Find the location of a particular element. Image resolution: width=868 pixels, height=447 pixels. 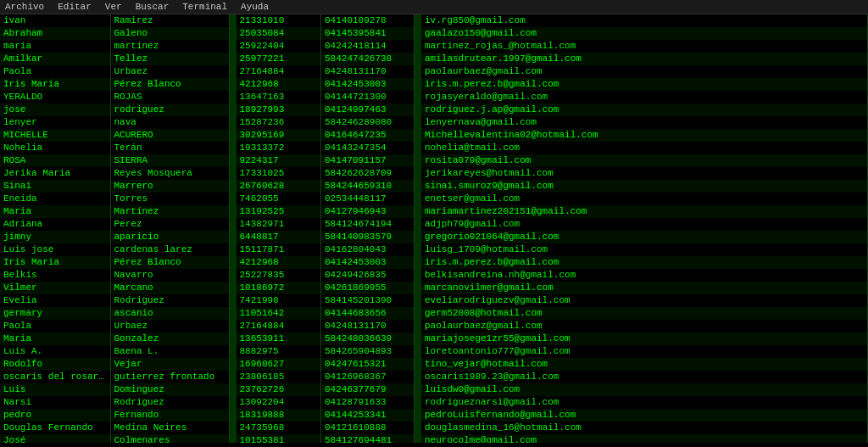

table-row: MICHELLEACURERO3029516904164647235Michel… is located at coordinates (434, 136).